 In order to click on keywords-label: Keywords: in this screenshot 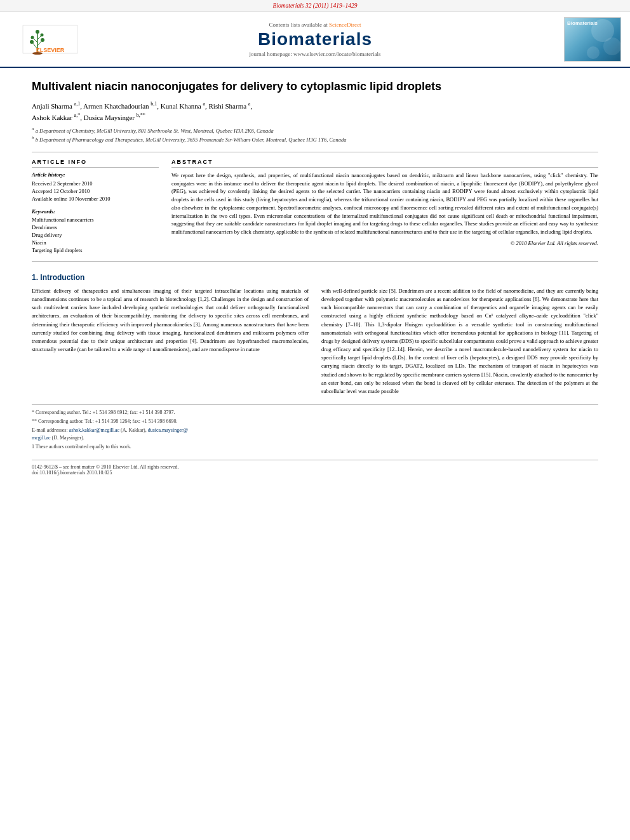, I will do `click(95, 211)`.